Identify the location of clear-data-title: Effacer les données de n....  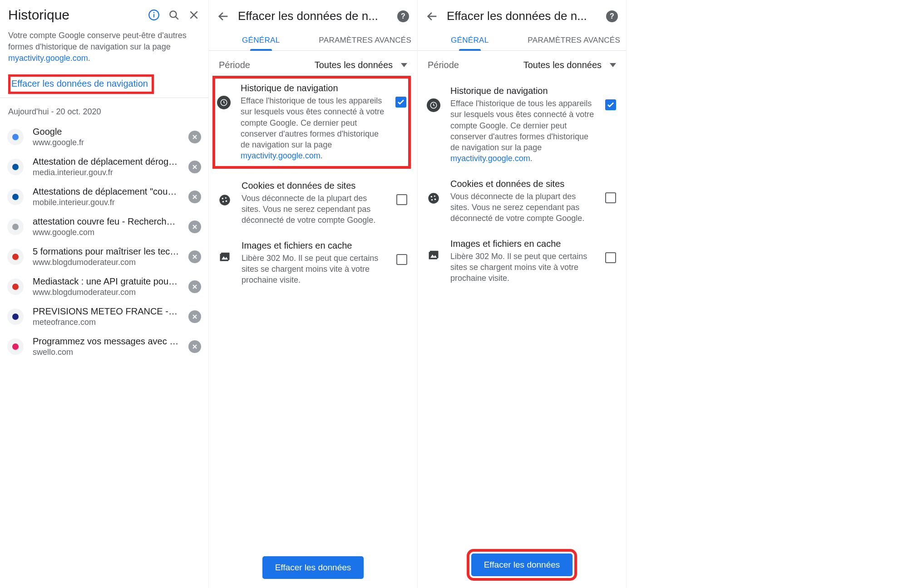
(522, 16).